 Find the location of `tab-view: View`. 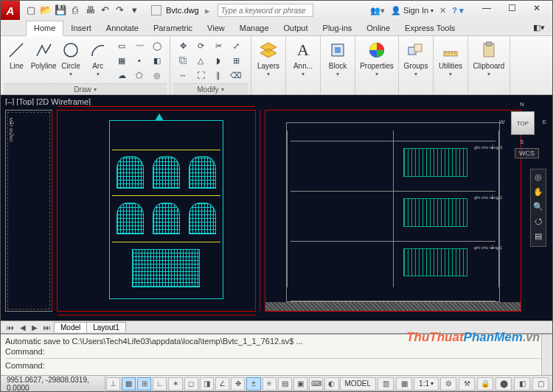

tab-view: View is located at coordinates (216, 28).